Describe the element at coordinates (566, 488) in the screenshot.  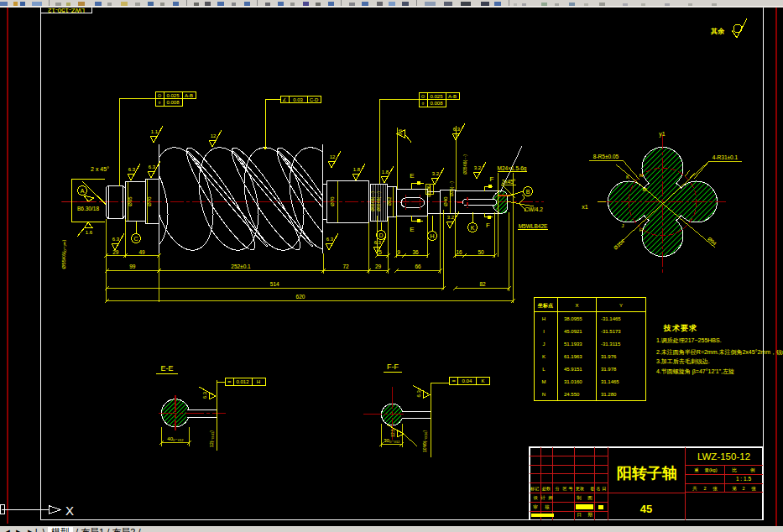
I see `svg-text: 区` at that location.